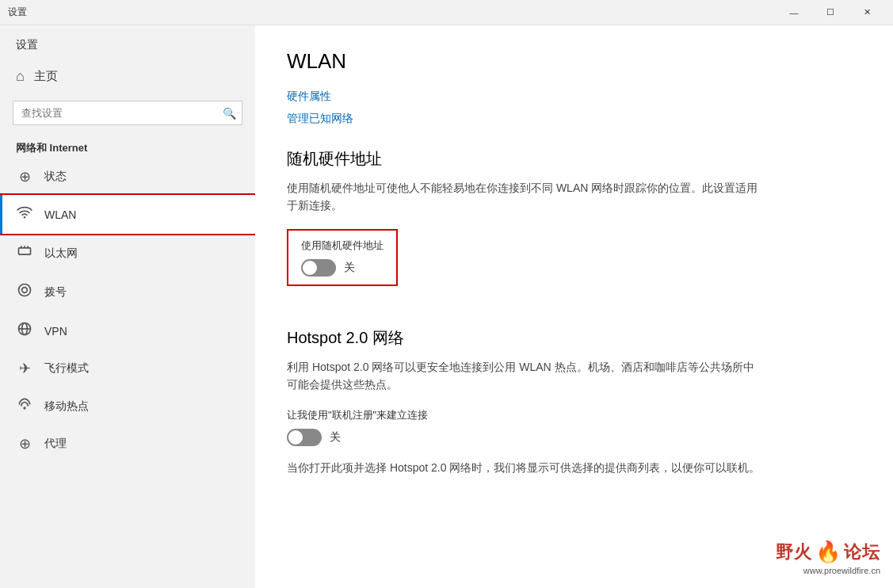 This screenshot has width=893, height=588. I want to click on hotspot20-toggle-label: 让我使用"联机注册"来建立连接, so click(574, 415).